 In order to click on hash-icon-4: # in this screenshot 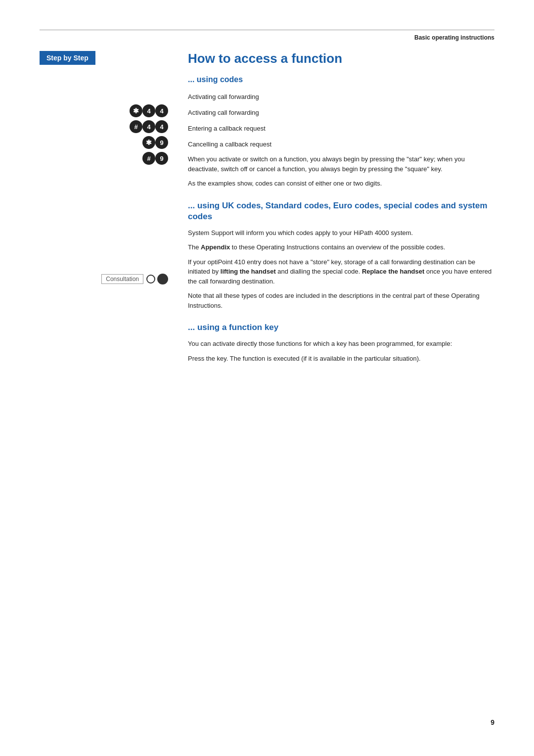, I will do `click(149, 158)`.